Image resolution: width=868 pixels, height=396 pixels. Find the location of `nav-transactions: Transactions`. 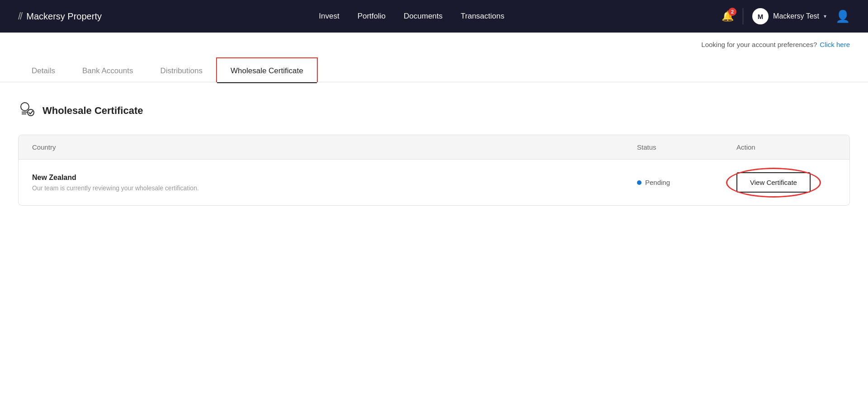

nav-transactions: Transactions is located at coordinates (483, 16).